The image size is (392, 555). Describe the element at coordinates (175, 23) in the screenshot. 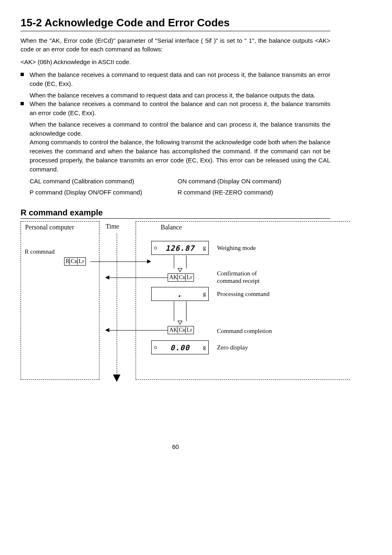

I see `section-title: 15-2 Acknowledge Code and Error Codes` at that location.